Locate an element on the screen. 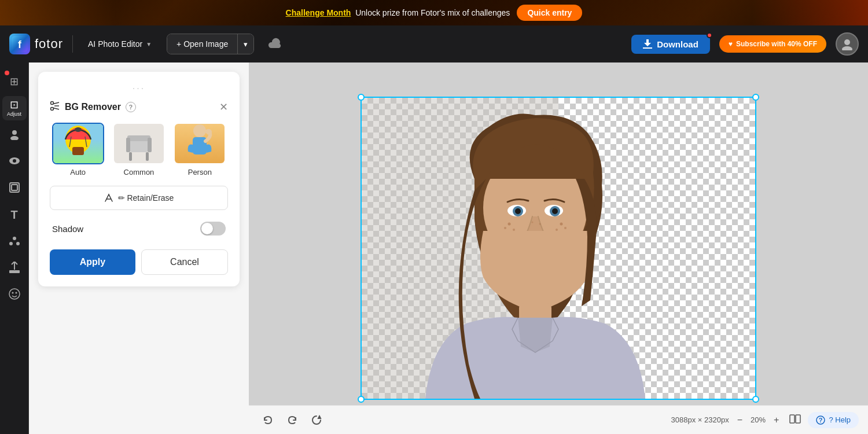 The image size is (868, 434). close-panel-button: ✕ is located at coordinates (223, 107).